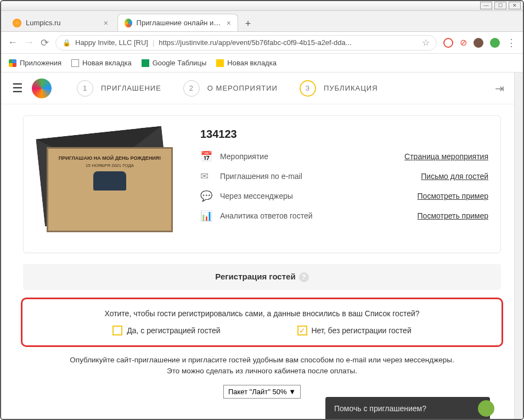  What do you see at coordinates (112, 43) in the screenshot?
I see `site-identity: Happy Invite, LLC [RU]` at bounding box center [112, 43].